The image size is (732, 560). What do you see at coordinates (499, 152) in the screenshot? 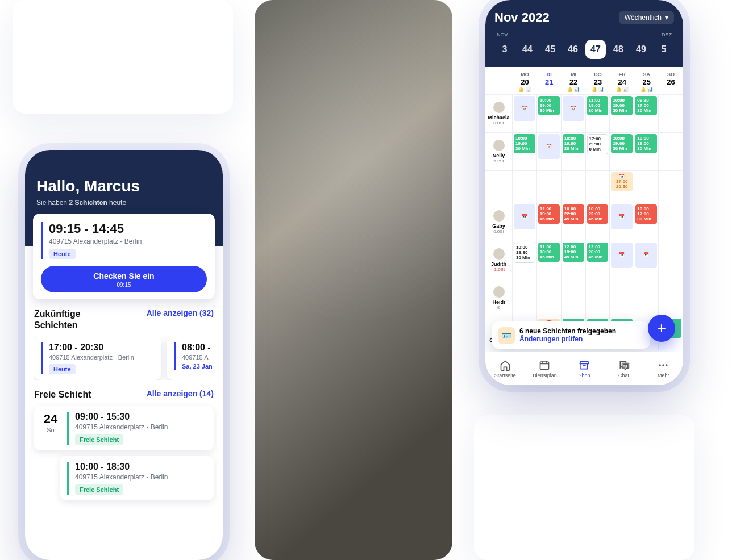
I see `employee-label: Nelly5.2St` at bounding box center [499, 152].